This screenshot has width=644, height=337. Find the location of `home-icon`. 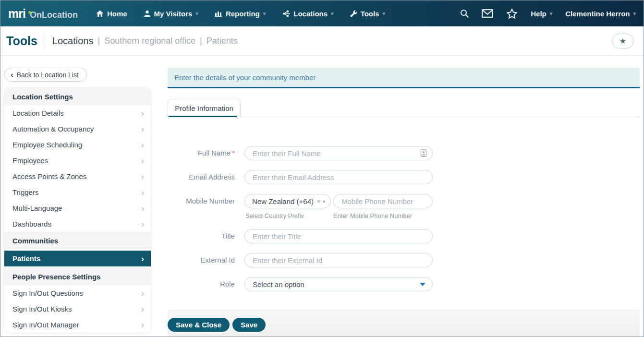

home-icon is located at coordinates (100, 13).